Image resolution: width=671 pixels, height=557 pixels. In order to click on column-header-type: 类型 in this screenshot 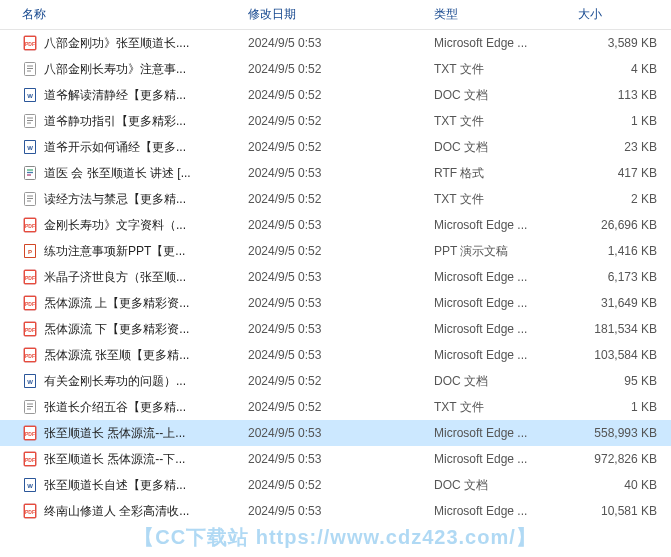, I will do `click(502, 14)`.